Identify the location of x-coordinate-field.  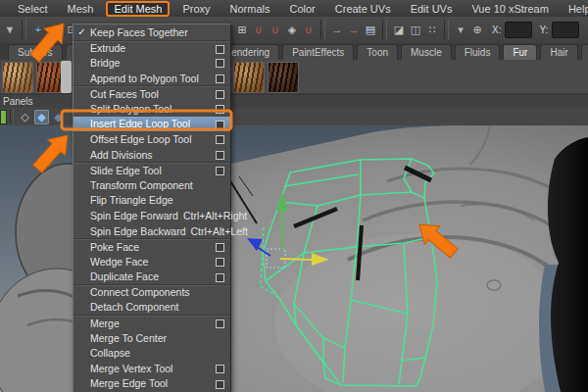
(518, 29).